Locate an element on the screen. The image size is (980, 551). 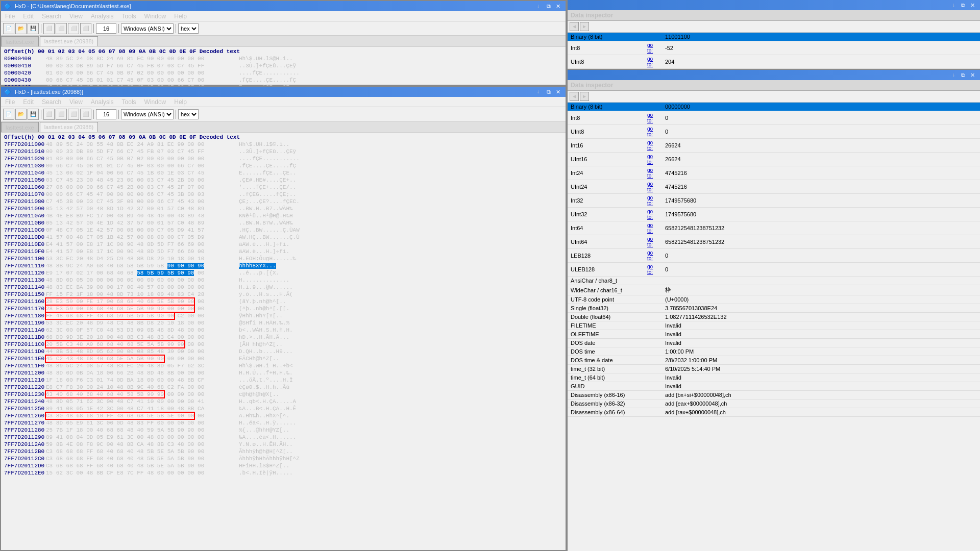
close-btn-insp1: ✕ is located at coordinates (973, 5).